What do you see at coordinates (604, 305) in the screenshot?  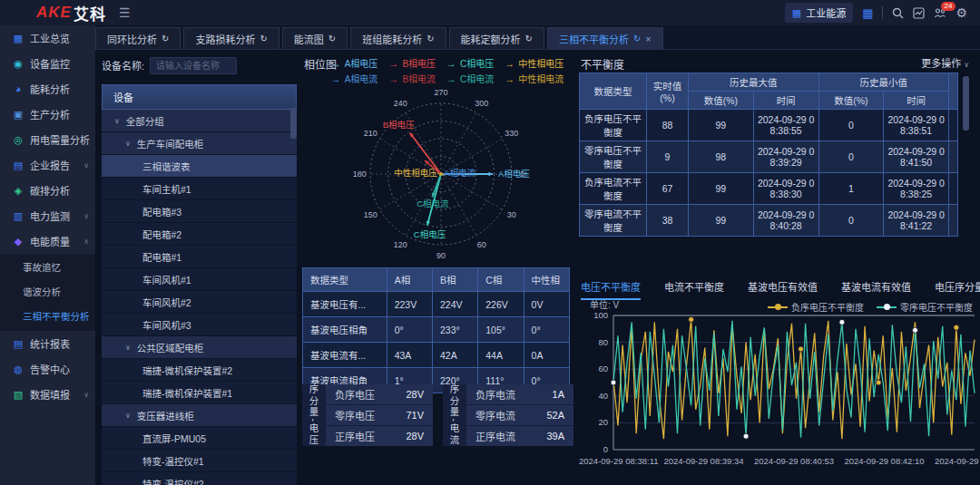 I see `trend-unit-label: 单位: V` at bounding box center [604, 305].